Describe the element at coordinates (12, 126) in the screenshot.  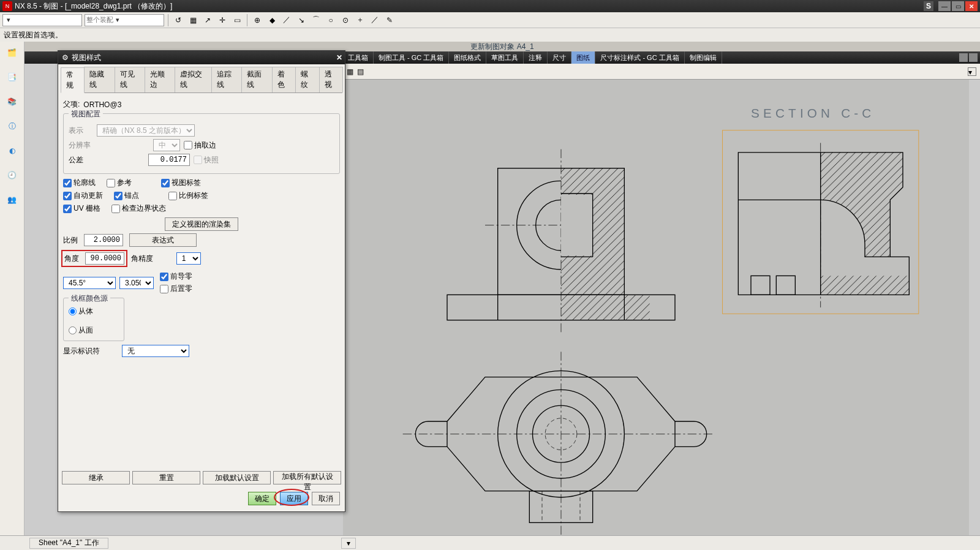
I see `nav-icon: ⓘ` at that location.